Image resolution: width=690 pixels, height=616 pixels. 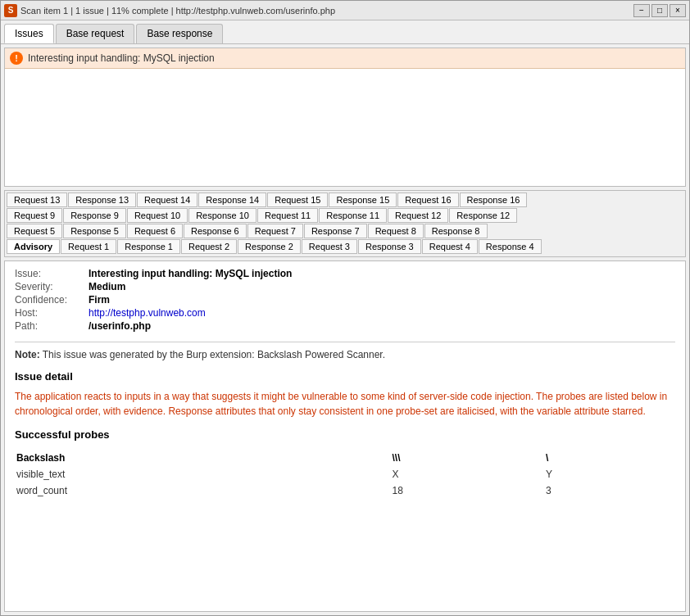 I want to click on info-row-host: Host: http://testphp.vulnweb.com, so click(x=345, y=313).